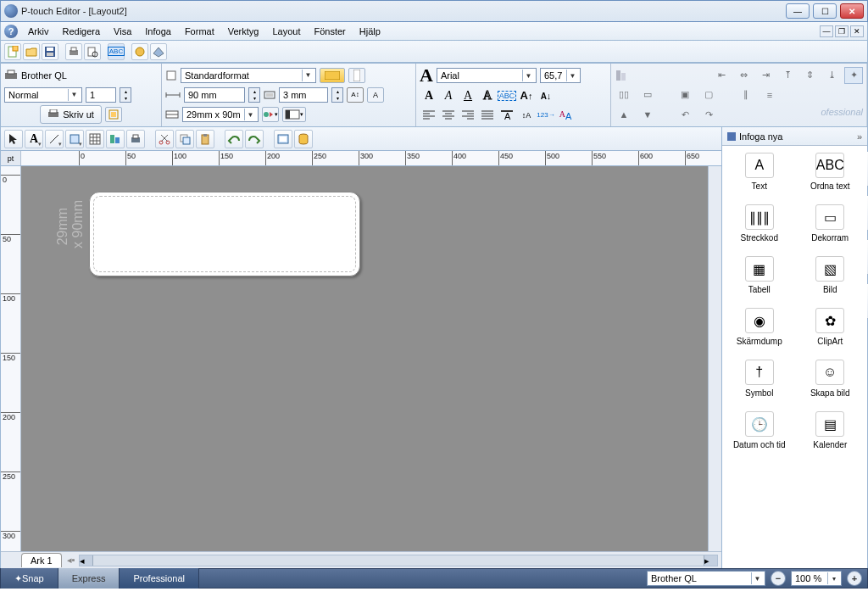 The height and width of the screenshot is (597, 868). I want to click on print-mode-combo: Normal▼, so click(43, 95).